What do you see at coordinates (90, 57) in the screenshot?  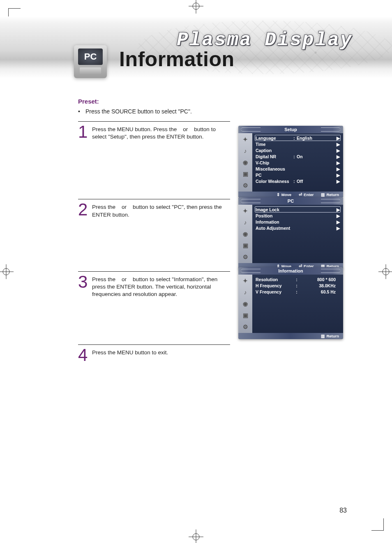 I see `pc-icon-label: PC` at bounding box center [90, 57].